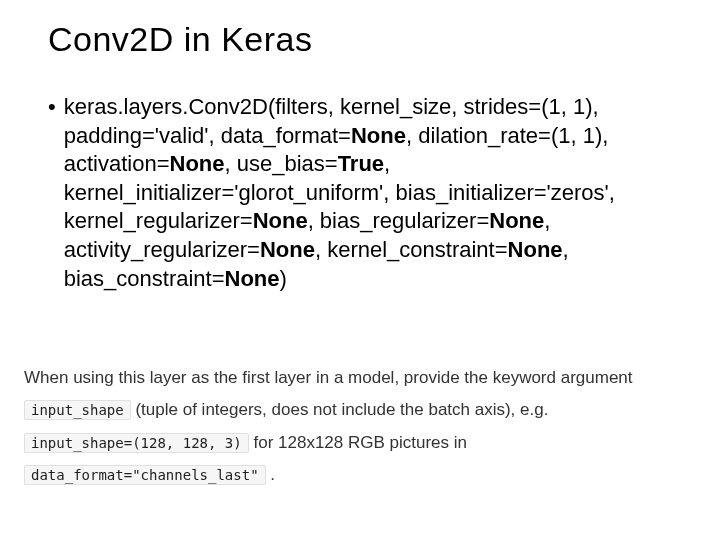  I want to click on keyword-true: True, so click(361, 164).